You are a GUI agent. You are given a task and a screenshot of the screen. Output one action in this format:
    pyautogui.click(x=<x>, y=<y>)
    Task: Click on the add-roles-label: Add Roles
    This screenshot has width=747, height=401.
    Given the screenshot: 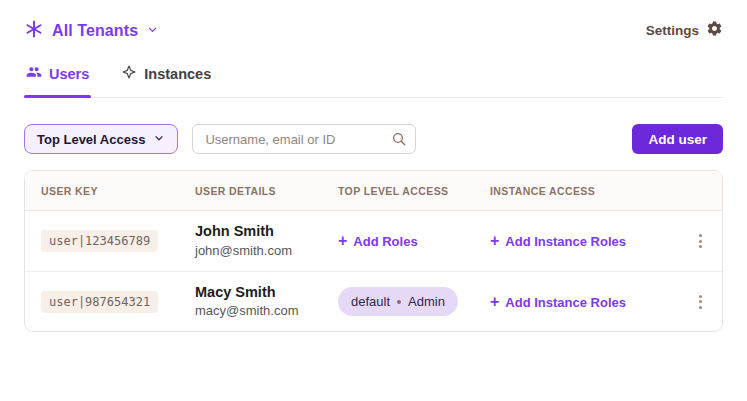 What is the action you would take?
    pyautogui.click(x=385, y=242)
    